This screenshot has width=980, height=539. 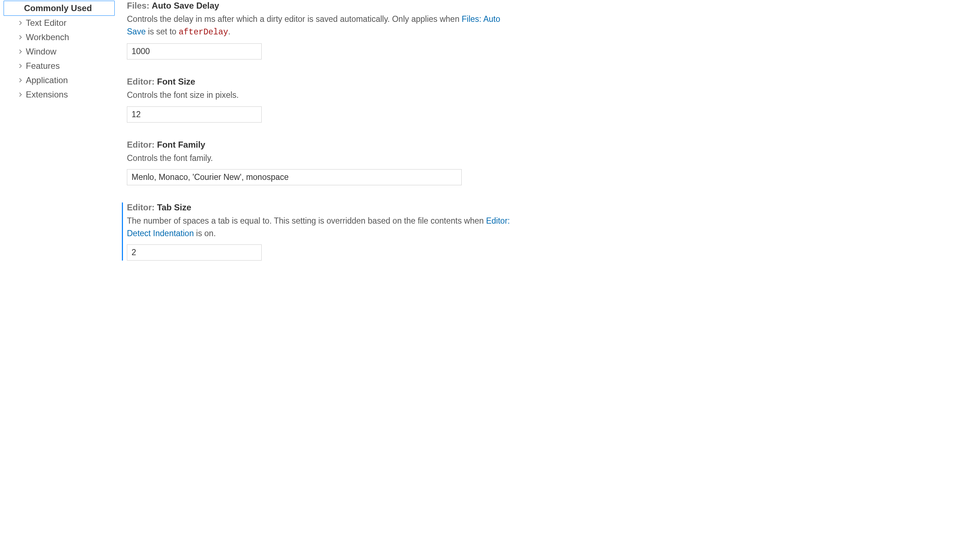 What do you see at coordinates (59, 37) in the screenshot?
I see `sidebar-item-workbench: Workbench` at bounding box center [59, 37].